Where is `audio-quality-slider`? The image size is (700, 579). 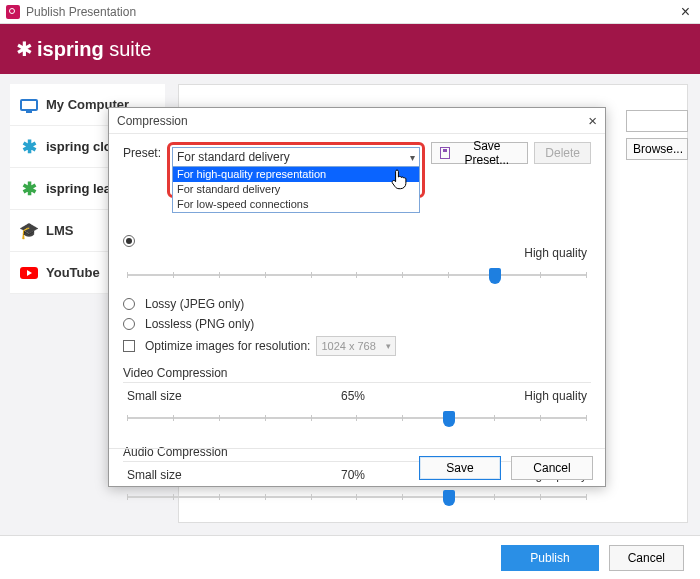 audio-quality-slider is located at coordinates (357, 497).